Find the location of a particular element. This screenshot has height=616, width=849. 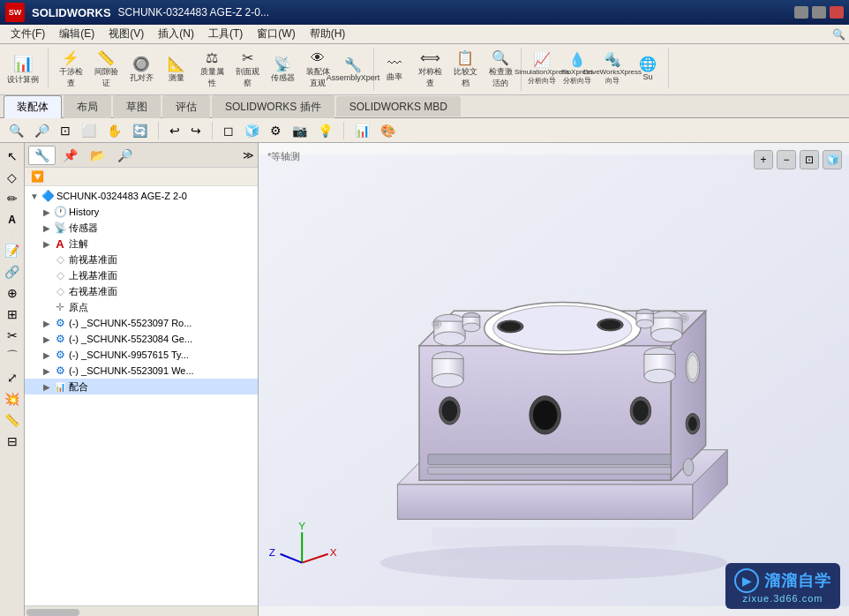

schunk1-expander: ▶ is located at coordinates (47, 323).